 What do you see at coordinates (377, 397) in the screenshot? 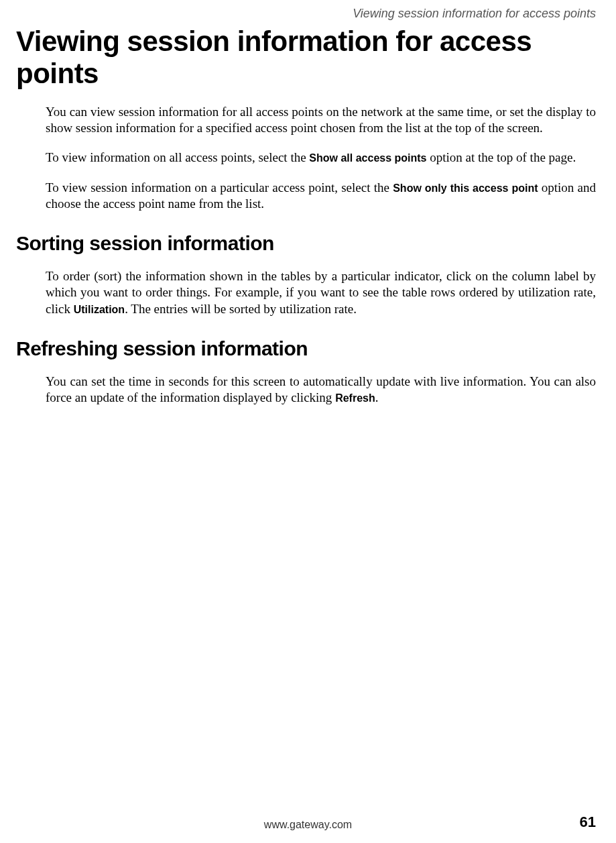
I see `refreshing-text-c: .` at bounding box center [377, 397].